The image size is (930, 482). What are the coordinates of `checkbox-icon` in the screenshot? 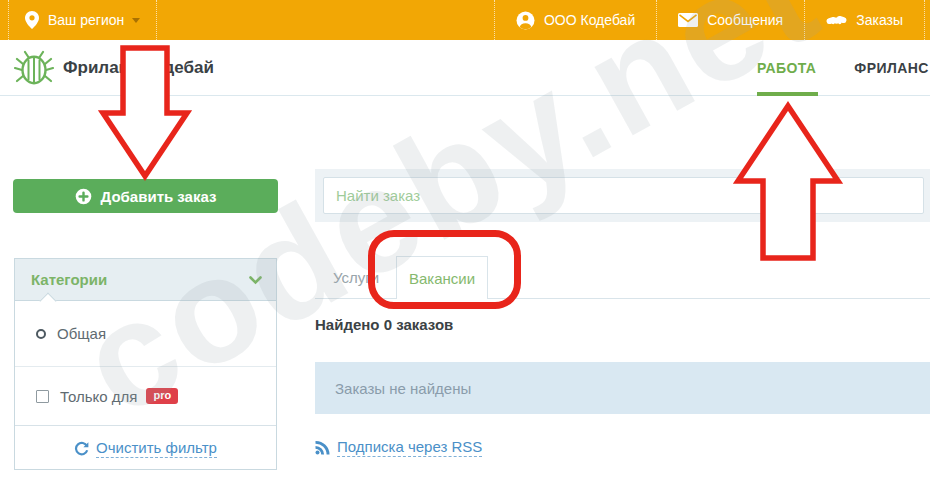 It's located at (42, 396).